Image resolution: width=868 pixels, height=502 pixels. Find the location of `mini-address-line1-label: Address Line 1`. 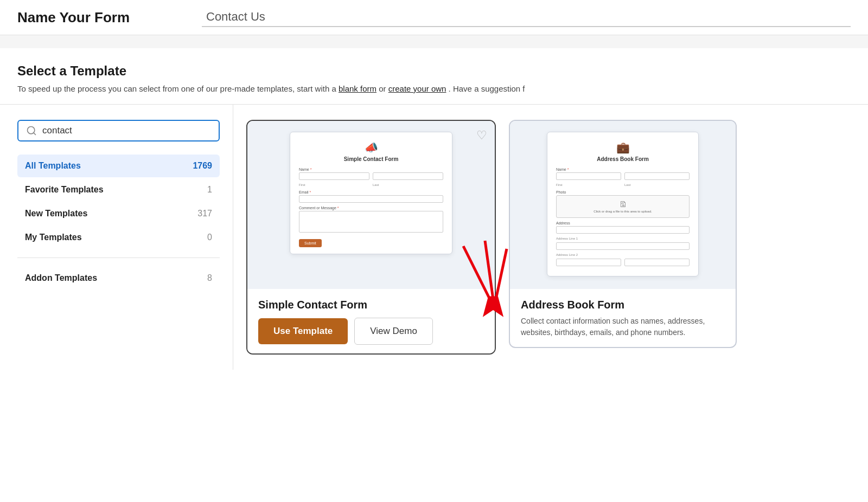

mini-address-line1-label: Address Line 1 is located at coordinates (623, 239).